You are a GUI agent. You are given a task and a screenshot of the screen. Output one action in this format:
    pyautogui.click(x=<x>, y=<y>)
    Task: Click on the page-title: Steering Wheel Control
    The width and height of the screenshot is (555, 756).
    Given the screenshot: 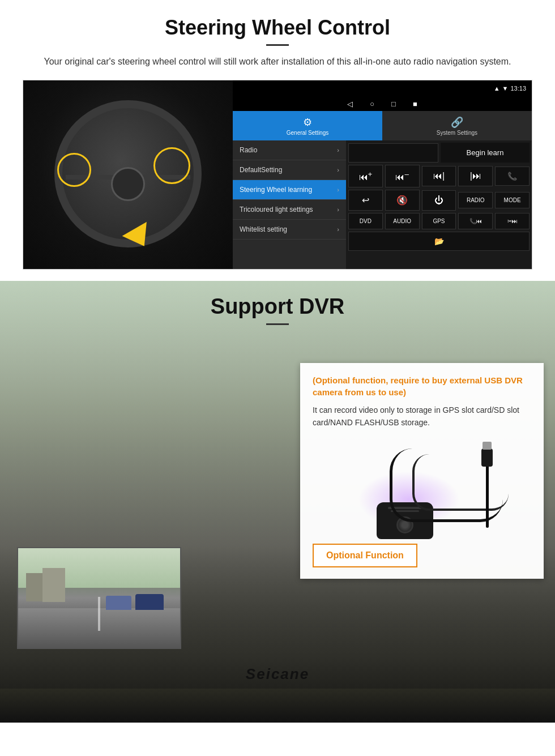 What is the action you would take?
    pyautogui.click(x=278, y=28)
    